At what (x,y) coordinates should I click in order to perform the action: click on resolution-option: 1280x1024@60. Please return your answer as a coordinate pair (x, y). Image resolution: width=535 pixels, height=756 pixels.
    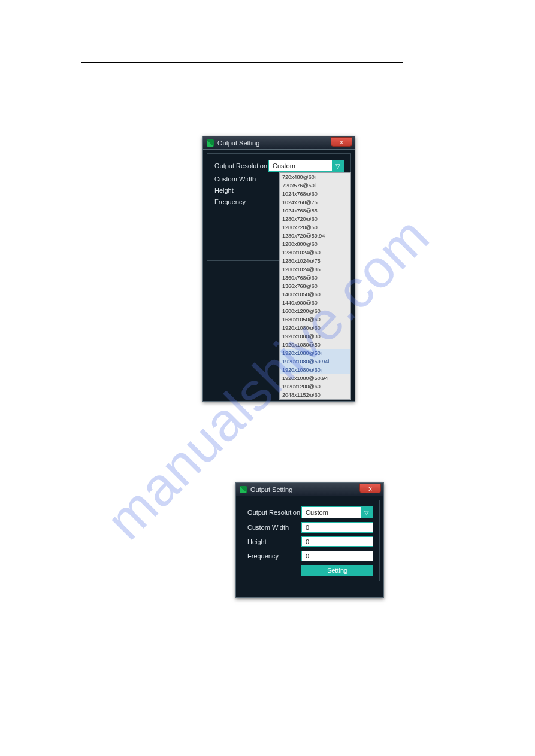
    Looking at the image, I should click on (315, 253).